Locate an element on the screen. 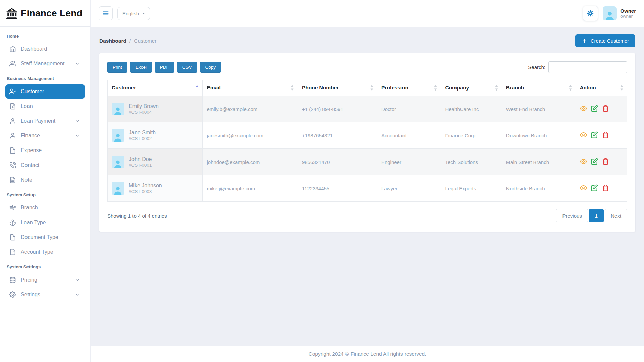 This screenshot has width=644, height=362. customer-cell: Jane Smith#CST-0002 is located at coordinates (155, 135).